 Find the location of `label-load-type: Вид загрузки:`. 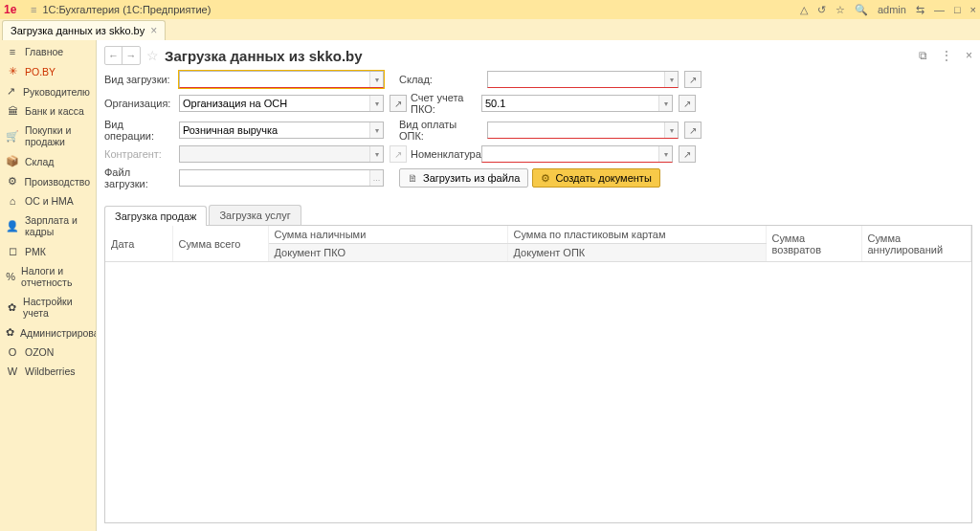

label-load-type: Вид загрузки: is located at coordinates (140, 79).